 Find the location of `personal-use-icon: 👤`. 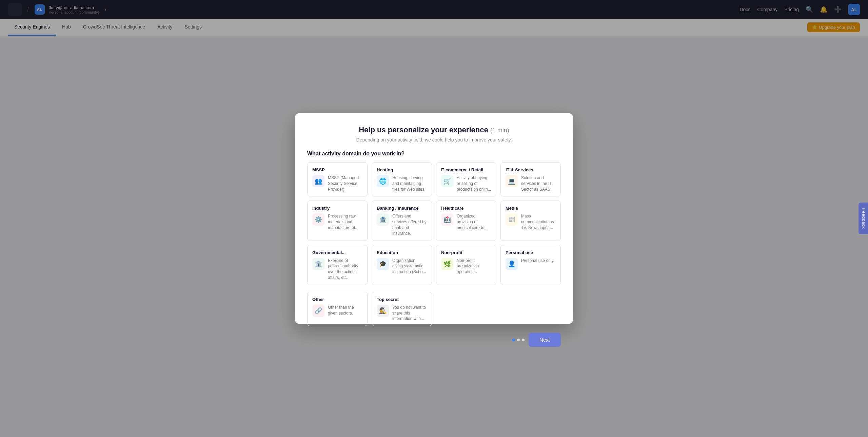

personal-use-icon: 👤 is located at coordinates (512, 264).